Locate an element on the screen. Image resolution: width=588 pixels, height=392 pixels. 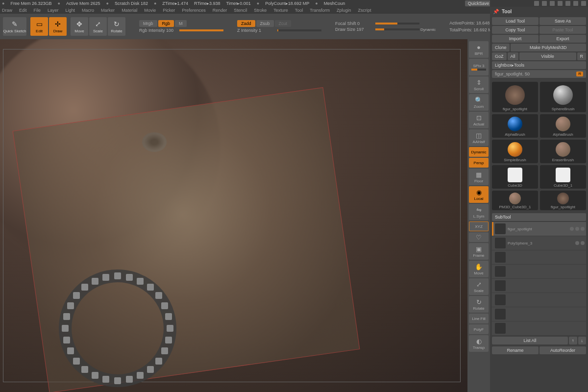
scale-button: ⤢Scale is located at coordinates (98, 26).